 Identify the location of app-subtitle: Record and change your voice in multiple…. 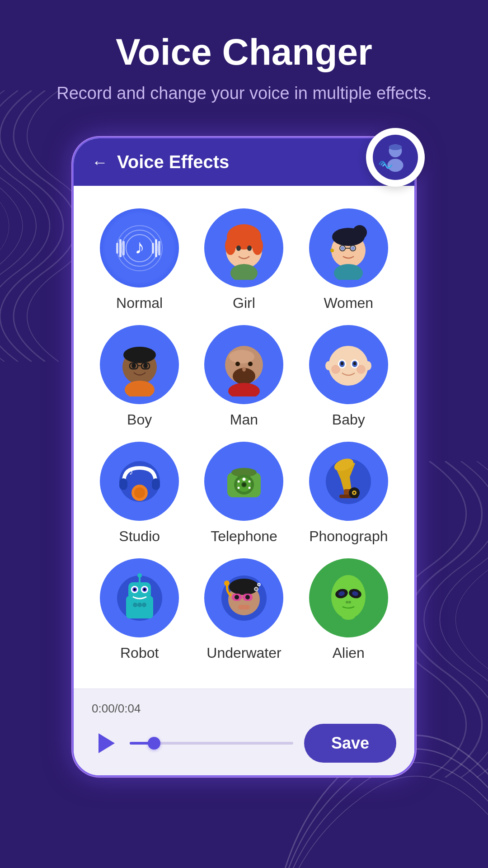
(244, 93).